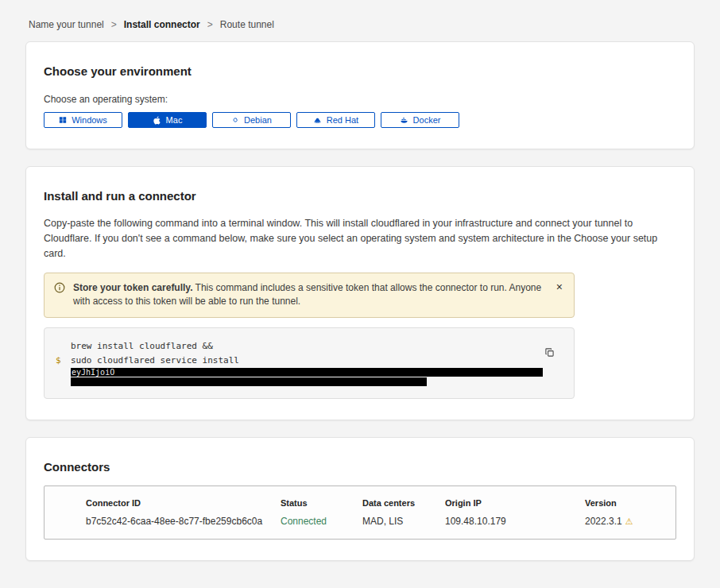 This screenshot has width=720, height=588. Describe the element at coordinates (309, 363) in the screenshot. I see `install-command-codeblock: $ brew install cloudflared && sudo cloud…` at that location.